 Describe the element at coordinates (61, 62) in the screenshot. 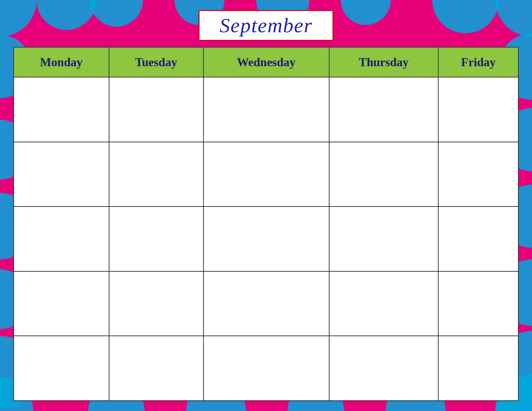

I see `header-monday: Monday` at that location.